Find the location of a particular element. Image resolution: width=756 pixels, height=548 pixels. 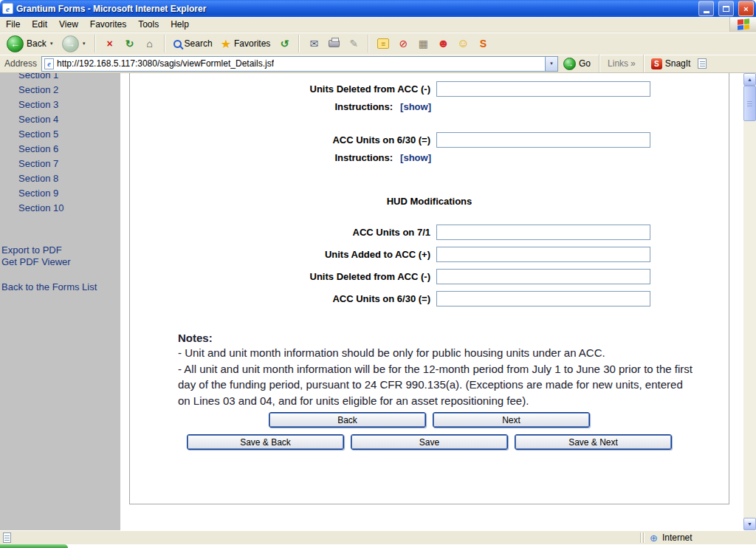

hud-modifications-title: HUD Modifications is located at coordinates (430, 201).